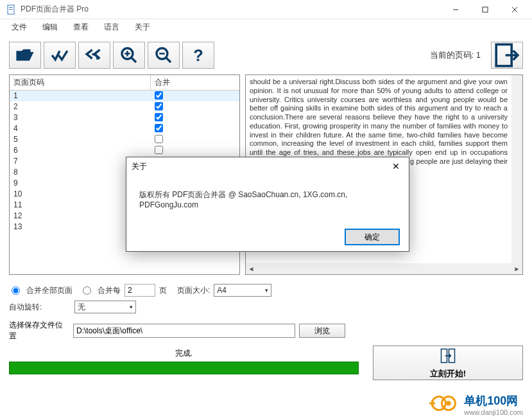 This screenshot has height=420, width=532. What do you see at coordinates (25, 55) in the screenshot?
I see `open-button` at bounding box center [25, 55].